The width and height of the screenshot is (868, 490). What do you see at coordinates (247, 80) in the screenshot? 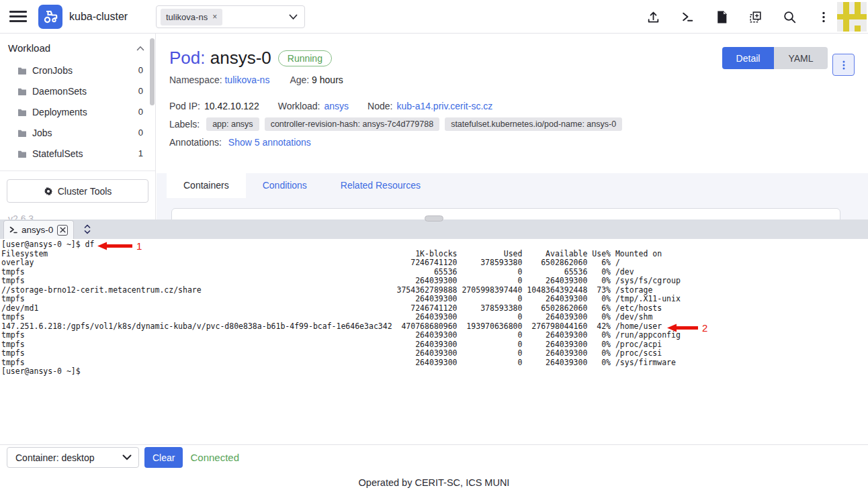
I see `namespace-link: tulikova-ns` at bounding box center [247, 80].